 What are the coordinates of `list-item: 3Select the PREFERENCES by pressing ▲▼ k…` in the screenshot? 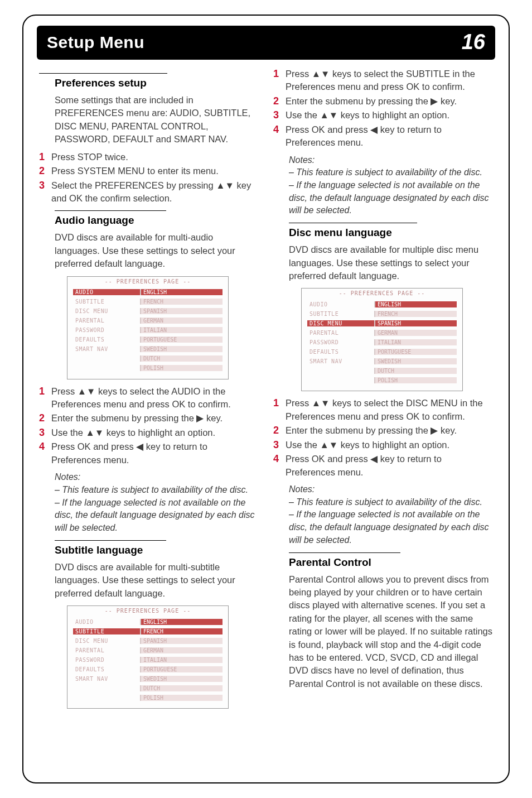 It's located at (149, 192).